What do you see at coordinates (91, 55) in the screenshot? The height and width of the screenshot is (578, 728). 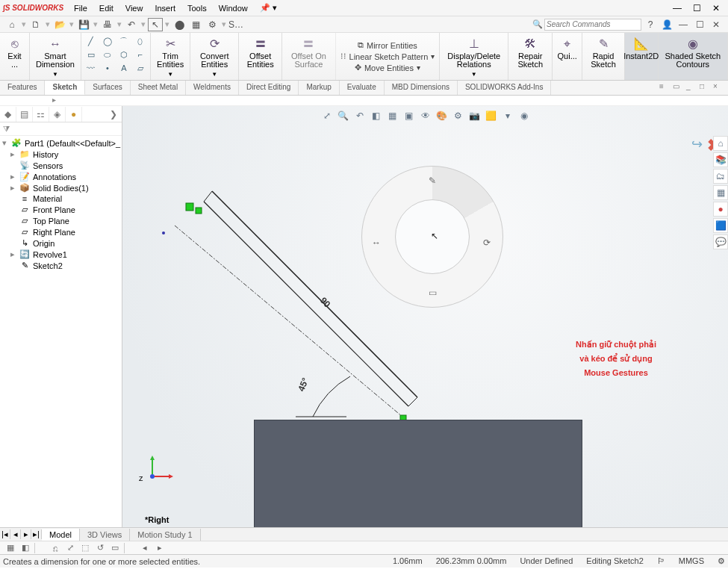 I see `rect-tool: ▭` at bounding box center [91, 55].